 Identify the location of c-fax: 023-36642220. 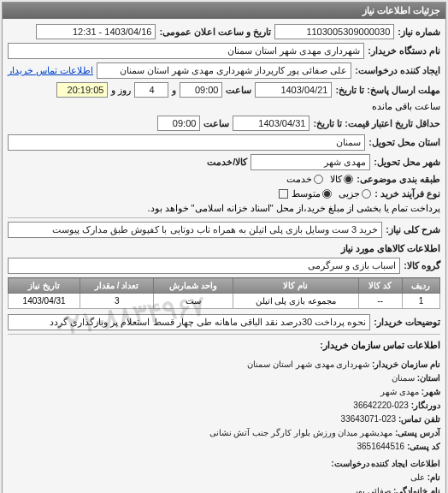
(381, 406).